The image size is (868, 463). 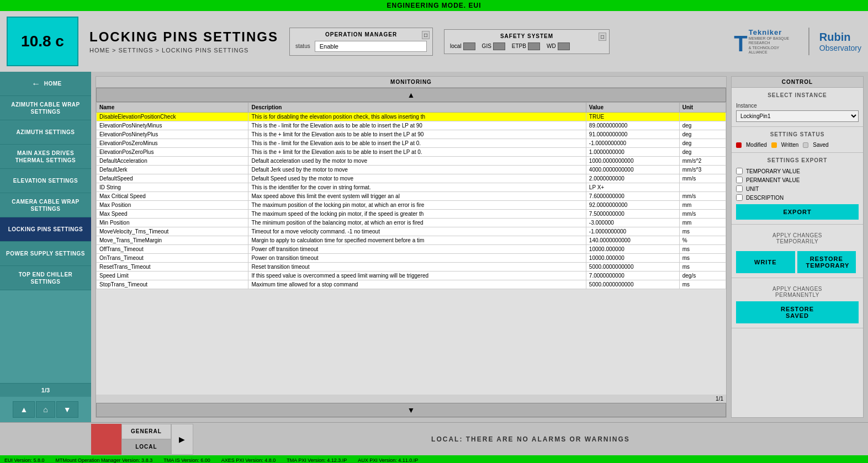 I want to click on sidebar-azimuth-label: AZIMUTH SETTINGS, so click(x=46, y=132).